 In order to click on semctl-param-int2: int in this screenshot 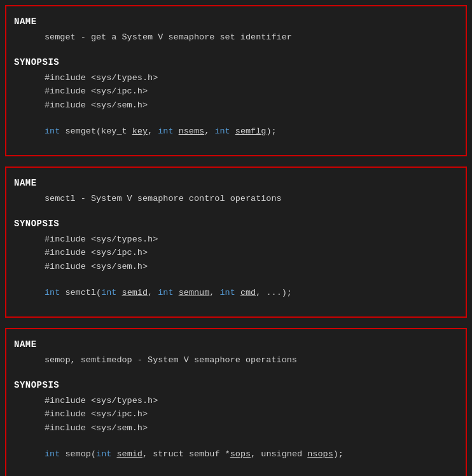, I will do `click(228, 292)`.